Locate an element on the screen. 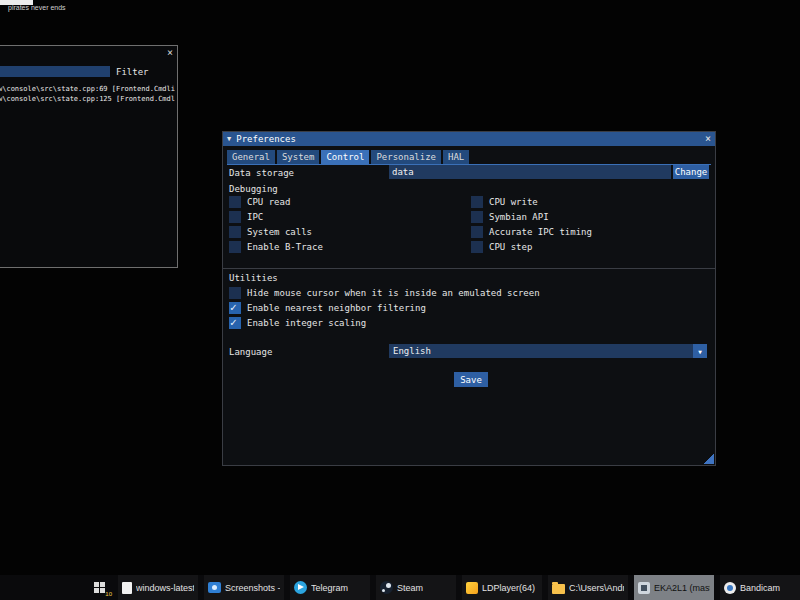 The height and width of the screenshot is (600, 800). taskbar-item-label: C:\Users\Andrés\... is located at coordinates (596, 588).